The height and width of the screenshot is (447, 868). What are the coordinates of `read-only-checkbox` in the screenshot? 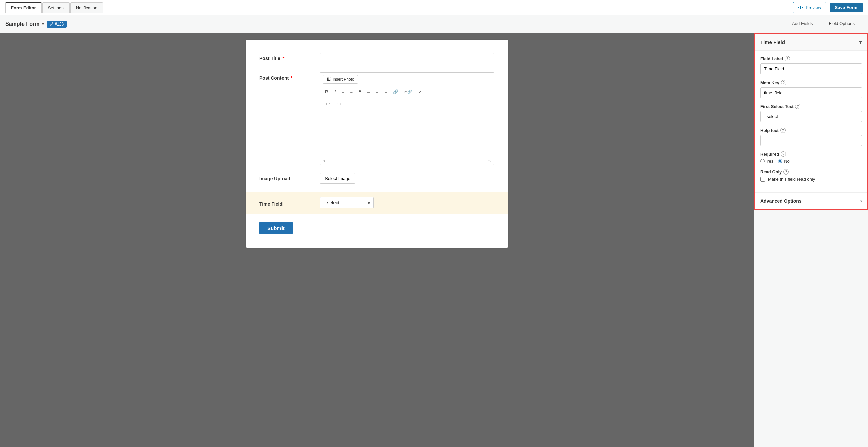 It's located at (763, 179).